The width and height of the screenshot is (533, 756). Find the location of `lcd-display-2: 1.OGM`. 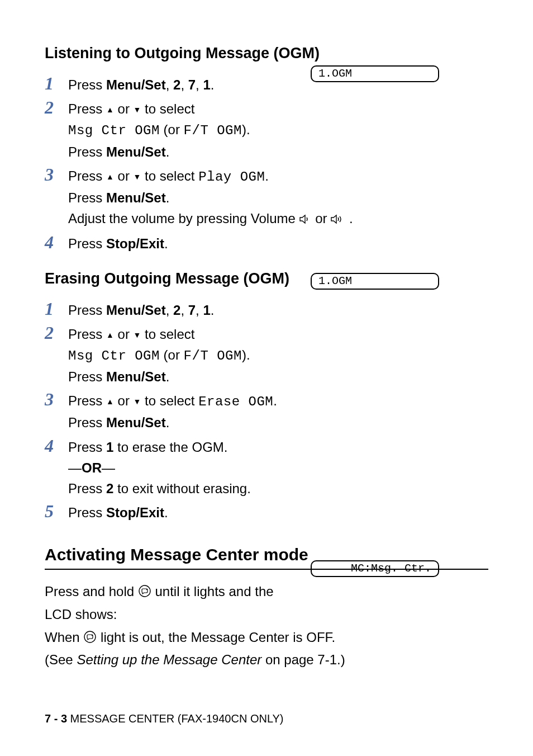

lcd-display-2: 1.OGM is located at coordinates (375, 281).